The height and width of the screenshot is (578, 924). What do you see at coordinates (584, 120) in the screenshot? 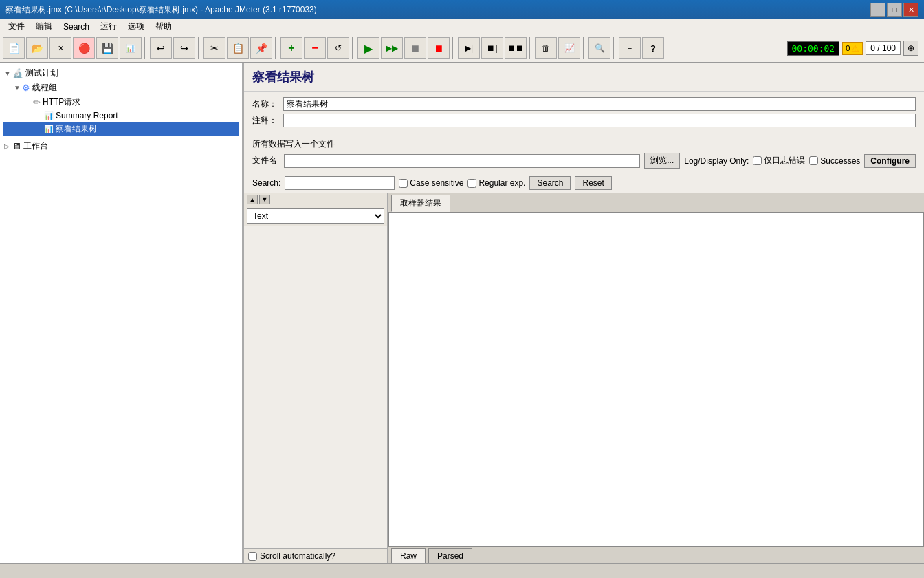
I see `comment-row: 注释：` at bounding box center [584, 120].